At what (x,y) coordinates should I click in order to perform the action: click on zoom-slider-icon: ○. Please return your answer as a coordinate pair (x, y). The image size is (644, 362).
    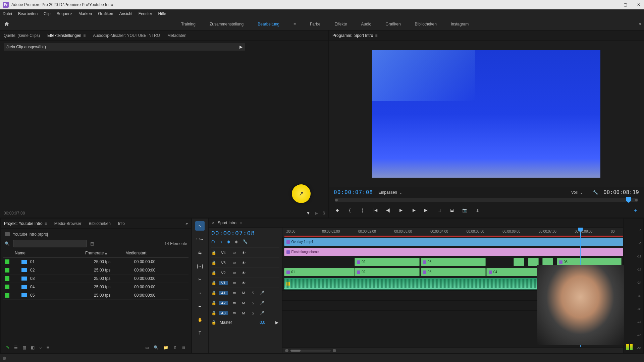
    Looking at the image, I should click on (40, 348).